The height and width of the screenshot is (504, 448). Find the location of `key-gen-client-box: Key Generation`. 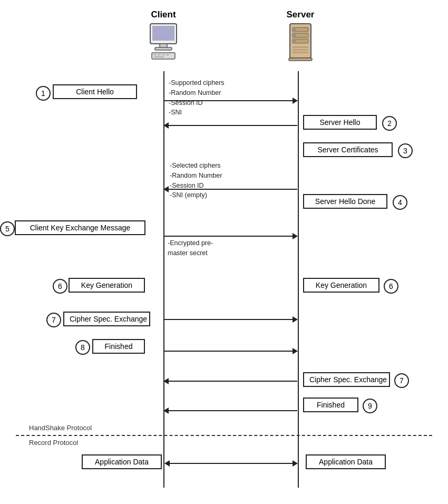

key-gen-client-box: Key Generation is located at coordinates (106, 285).